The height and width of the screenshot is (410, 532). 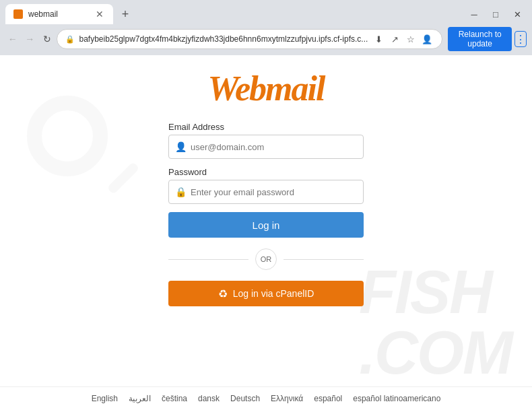 What do you see at coordinates (266, 192) in the screenshot?
I see `password-input-wrapper: 🔒` at bounding box center [266, 192].